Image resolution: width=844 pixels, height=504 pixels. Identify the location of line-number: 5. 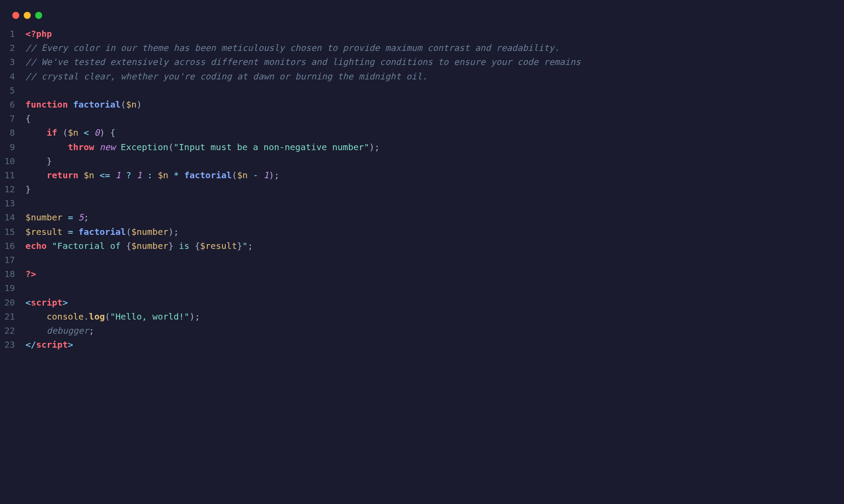
(10, 90).